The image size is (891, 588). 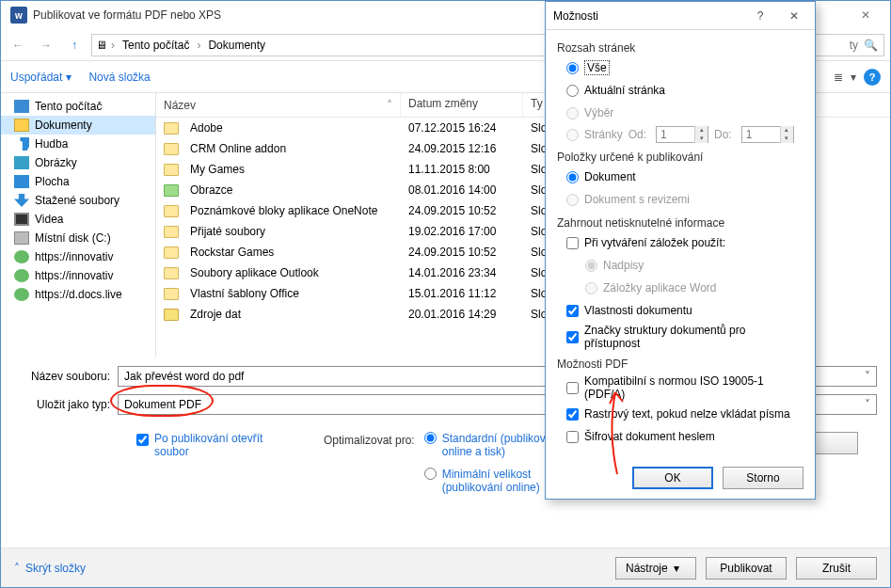 I want to click on folder-tree: Tento počítačDokumentyHudbaObrázkyPlocha…, so click(x=79, y=225).